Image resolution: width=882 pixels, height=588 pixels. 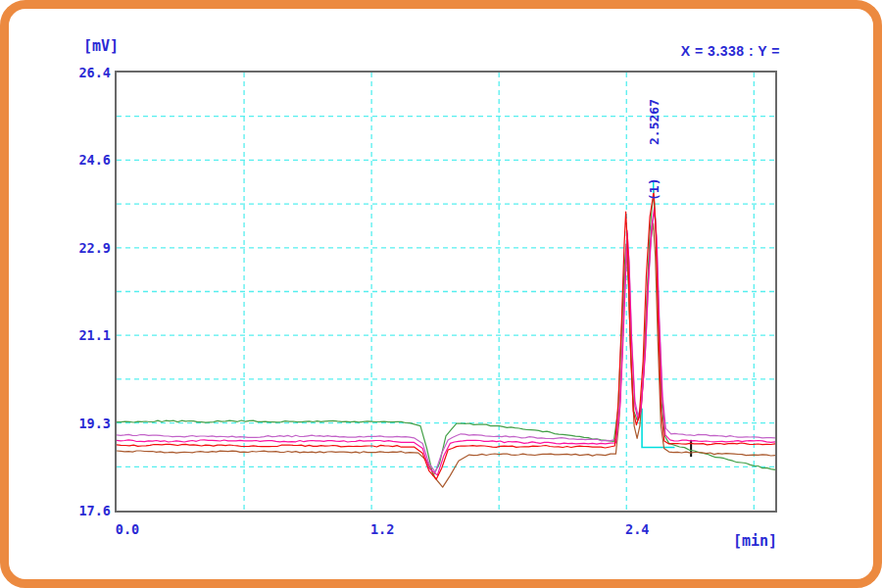 What do you see at coordinates (94, 160) in the screenshot?
I see `y-tick-label: 24.6` at bounding box center [94, 160].